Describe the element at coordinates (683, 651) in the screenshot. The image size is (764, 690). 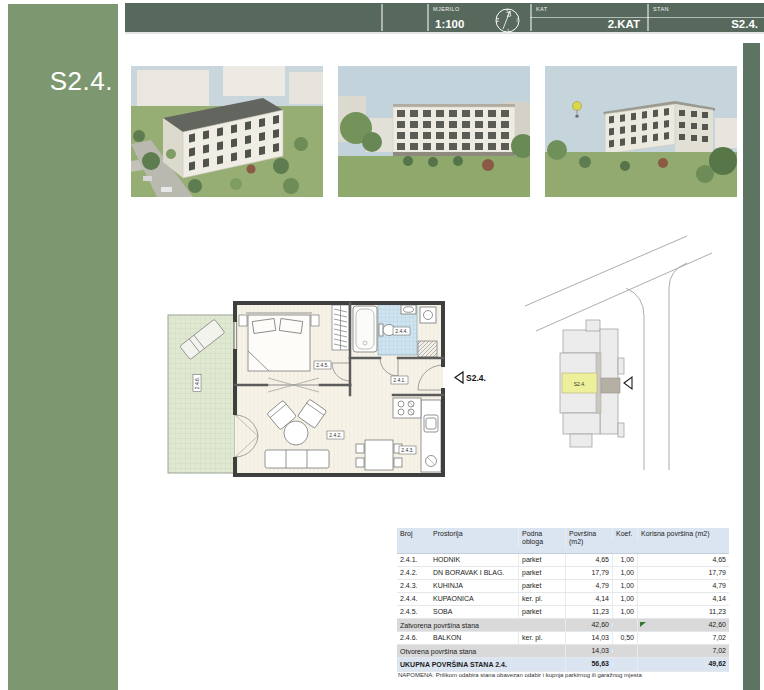
I see `subtotal-korisna: 7,02` at that location.